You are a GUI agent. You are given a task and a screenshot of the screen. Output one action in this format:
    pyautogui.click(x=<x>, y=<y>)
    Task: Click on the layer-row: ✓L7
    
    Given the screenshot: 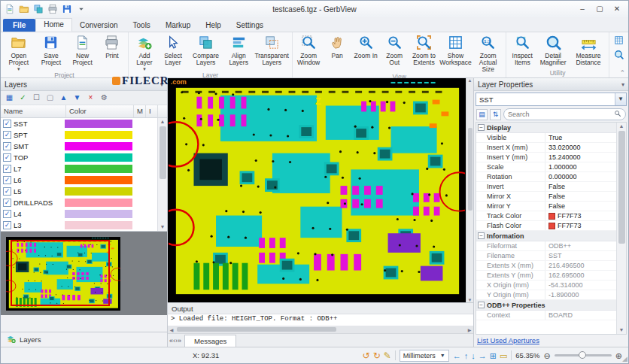 What is the action you would take?
    pyautogui.click(x=79, y=168)
    